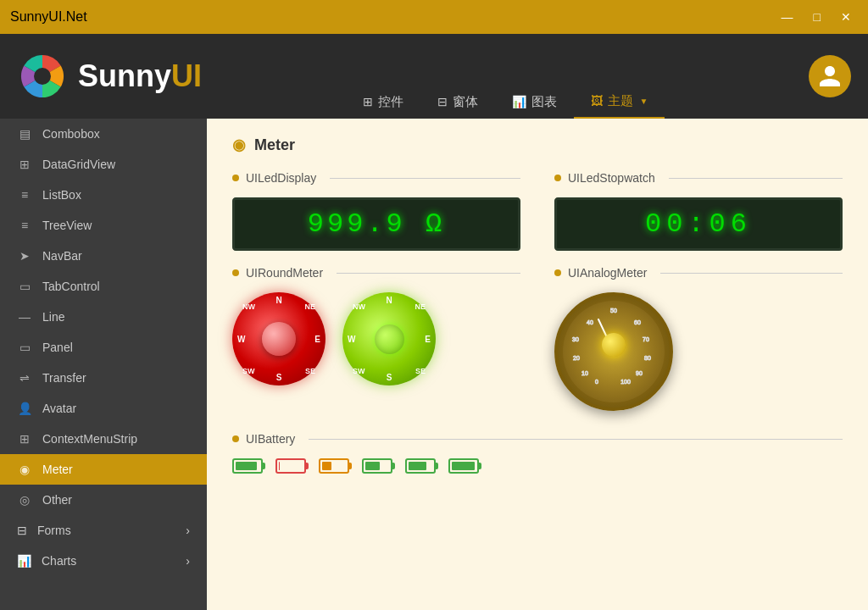  What do you see at coordinates (103, 408) in the screenshot?
I see `sidebar-item-avatar: 👤 Avatar` at bounding box center [103, 408].